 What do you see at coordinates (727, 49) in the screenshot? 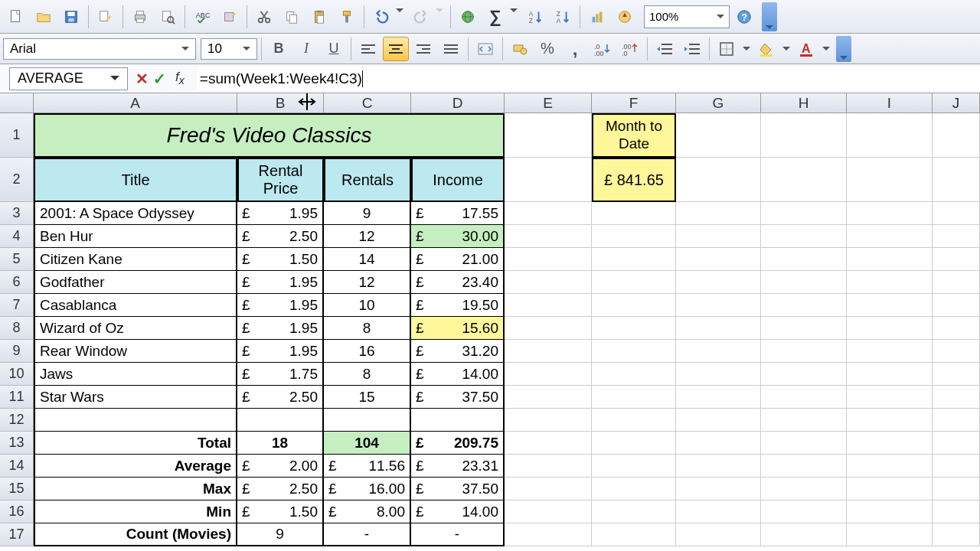
I see `borders-button` at bounding box center [727, 49].